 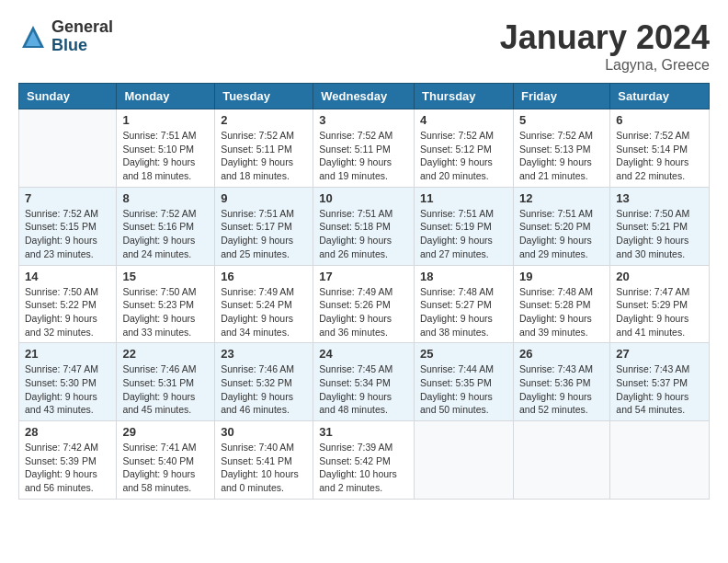 What do you see at coordinates (364, 234) in the screenshot?
I see `day-info: Sunrise: 7:51 AM Sunset: 5:18 PM Dayligh…` at bounding box center [364, 234].